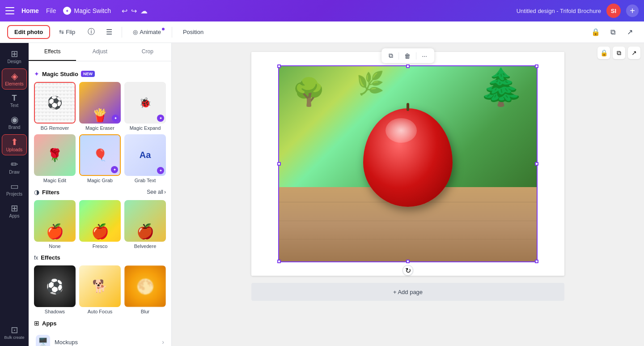  Describe the element at coordinates (279, 164) in the screenshot. I see `resize-handle-ml` at that location.